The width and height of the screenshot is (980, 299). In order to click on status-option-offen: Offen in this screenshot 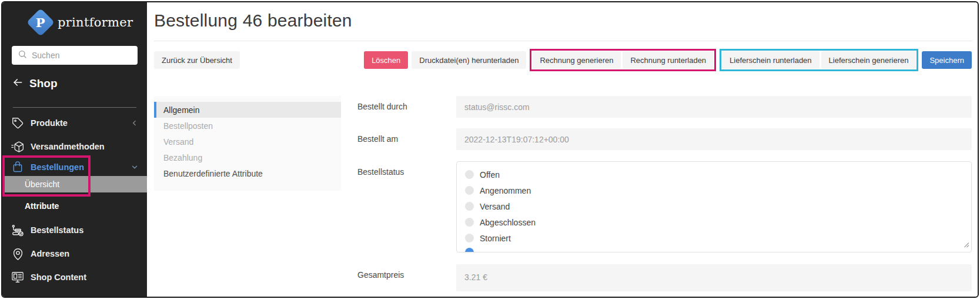, I will do `click(718, 174)`.